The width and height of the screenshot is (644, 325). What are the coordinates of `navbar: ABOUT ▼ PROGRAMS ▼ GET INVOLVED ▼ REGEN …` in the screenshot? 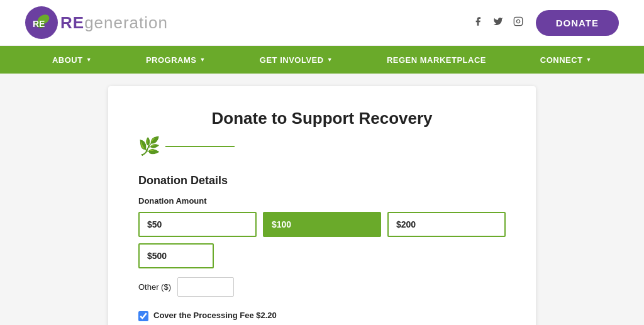 It's located at (322, 60).